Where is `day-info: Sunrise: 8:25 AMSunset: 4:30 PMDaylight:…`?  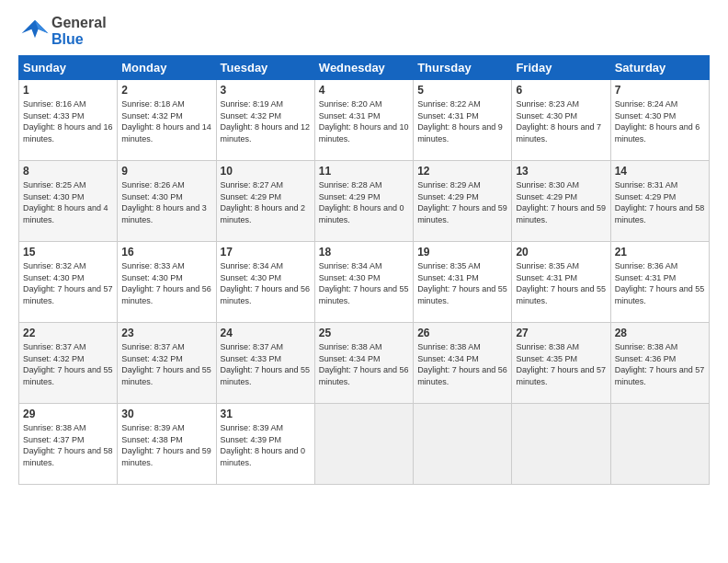
day-info: Sunrise: 8:25 AMSunset: 4:30 PMDaylight:… is located at coordinates (66, 202).